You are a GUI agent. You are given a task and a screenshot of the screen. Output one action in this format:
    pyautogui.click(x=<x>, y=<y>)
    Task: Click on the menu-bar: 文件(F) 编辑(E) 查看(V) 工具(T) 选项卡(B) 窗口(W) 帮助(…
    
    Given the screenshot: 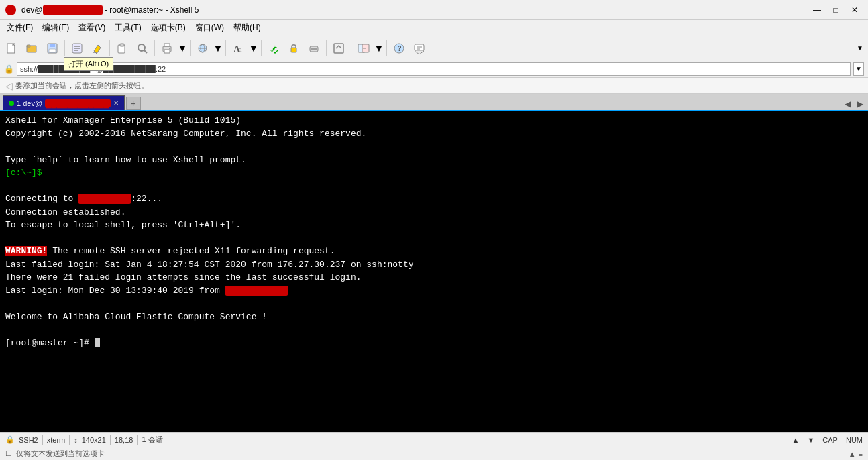 What is the action you would take?
    pyautogui.click(x=434, y=28)
    